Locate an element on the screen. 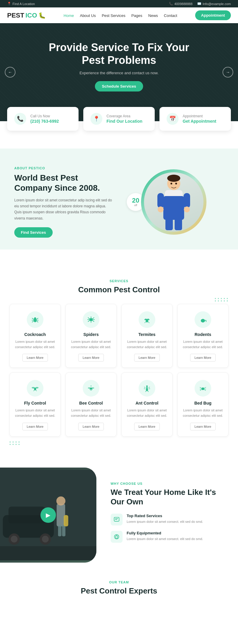 The height and width of the screenshot is (644, 238). fly-learn-more: Learn More is located at coordinates (35, 427).